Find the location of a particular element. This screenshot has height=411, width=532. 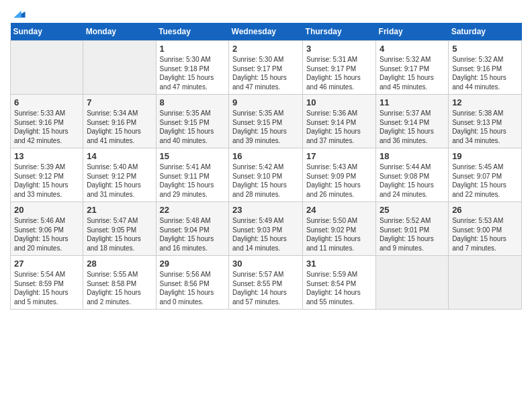

calendar-cell: 17Sunrise: 5:43 AMSunset: 9:09 PMDayligh… is located at coordinates (340, 175).